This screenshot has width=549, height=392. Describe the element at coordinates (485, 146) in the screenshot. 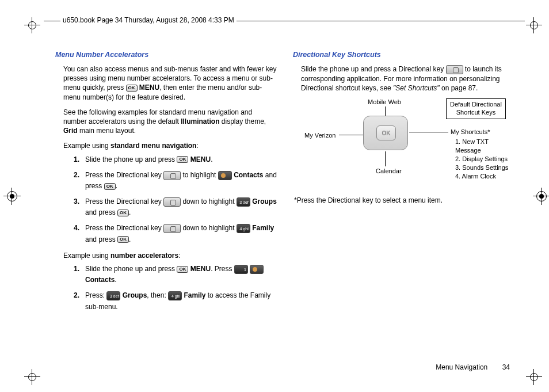

I see `shortcut-list-item: 1. New TXT Message` at that location.